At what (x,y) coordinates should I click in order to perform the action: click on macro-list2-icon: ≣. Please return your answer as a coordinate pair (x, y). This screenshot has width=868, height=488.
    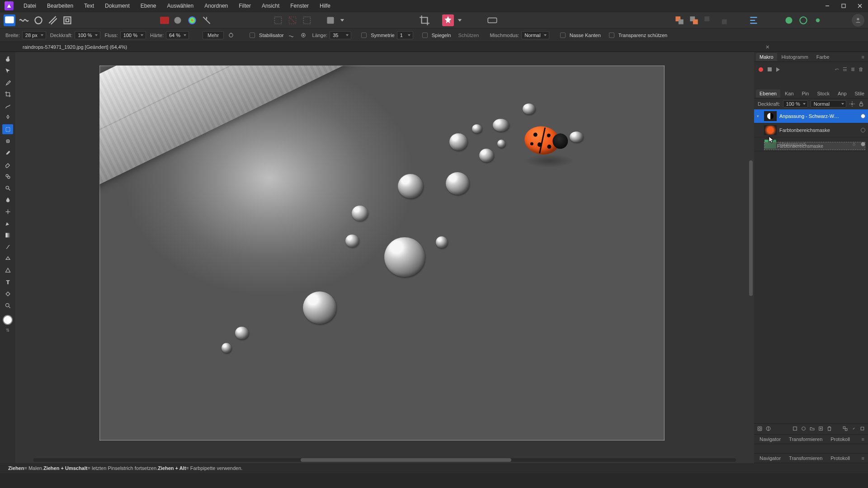
    Looking at the image, I should click on (853, 70).